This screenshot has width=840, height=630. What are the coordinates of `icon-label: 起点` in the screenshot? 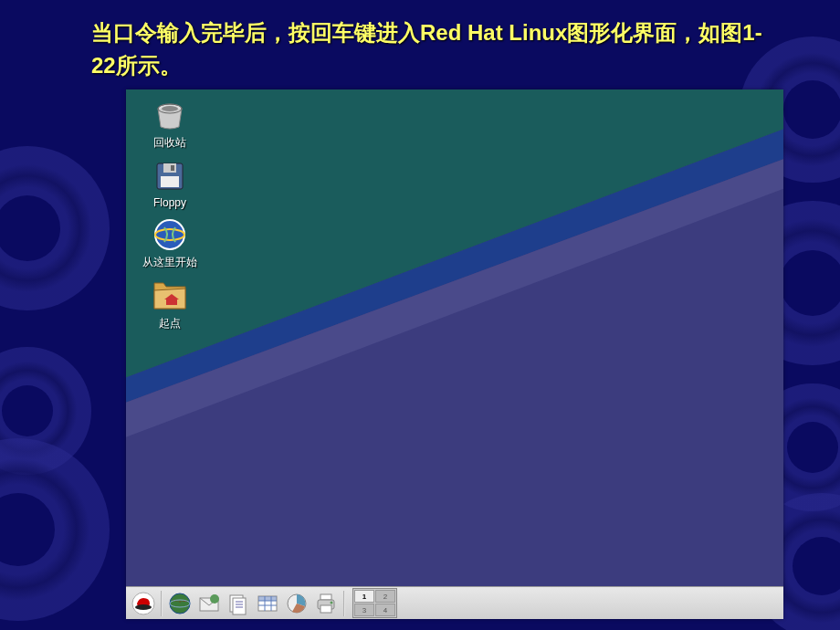 It's located at (170, 323).